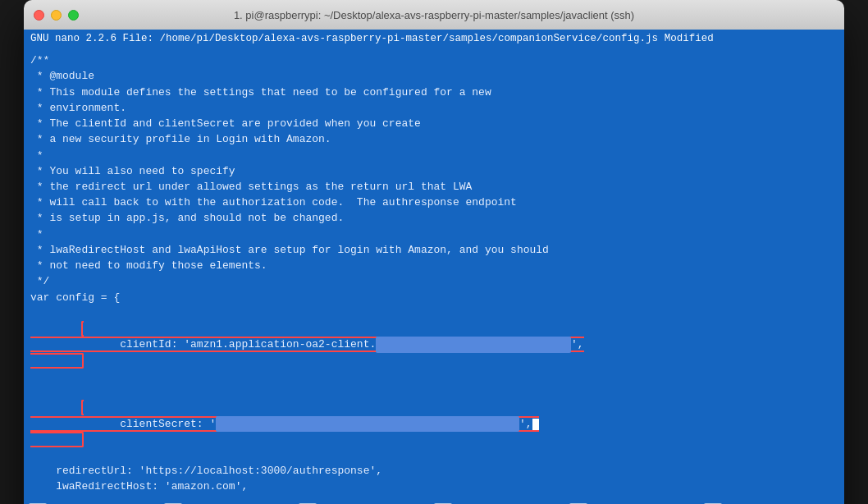  I want to click on code-line: * You will also need to specify, so click(434, 171).